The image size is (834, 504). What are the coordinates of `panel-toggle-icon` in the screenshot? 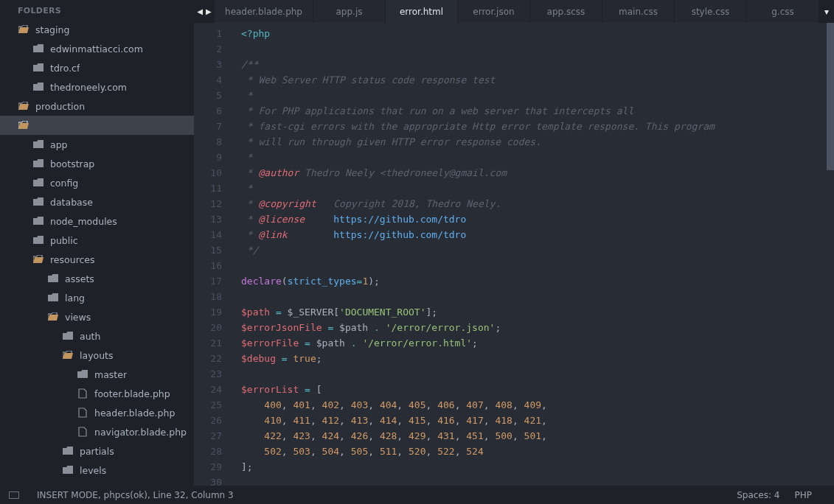 It's located at (14, 495).